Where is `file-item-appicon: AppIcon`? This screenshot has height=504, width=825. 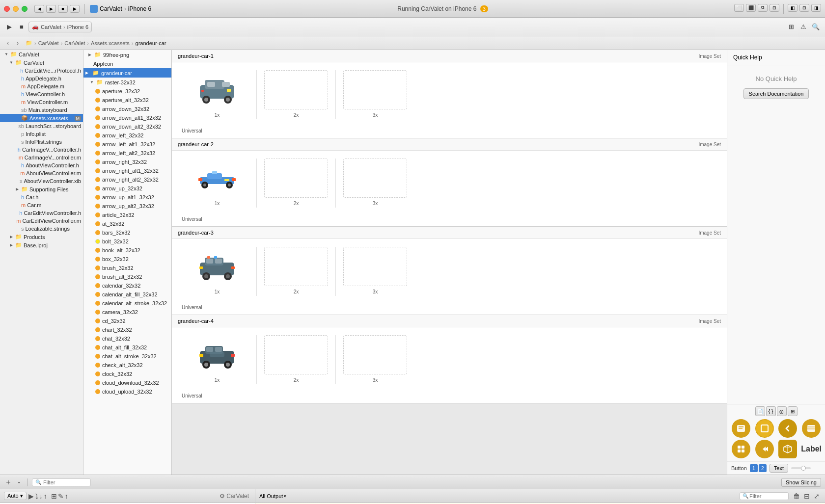
file-item-appicon: AppIcon is located at coordinates (128, 64).